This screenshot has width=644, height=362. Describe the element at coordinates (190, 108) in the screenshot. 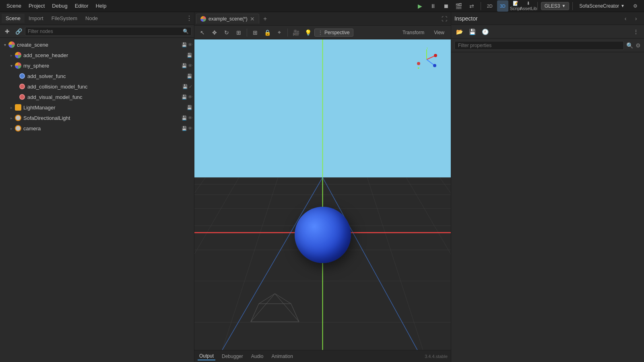

I see `save-icon-lightmanager: 💾` at that location.